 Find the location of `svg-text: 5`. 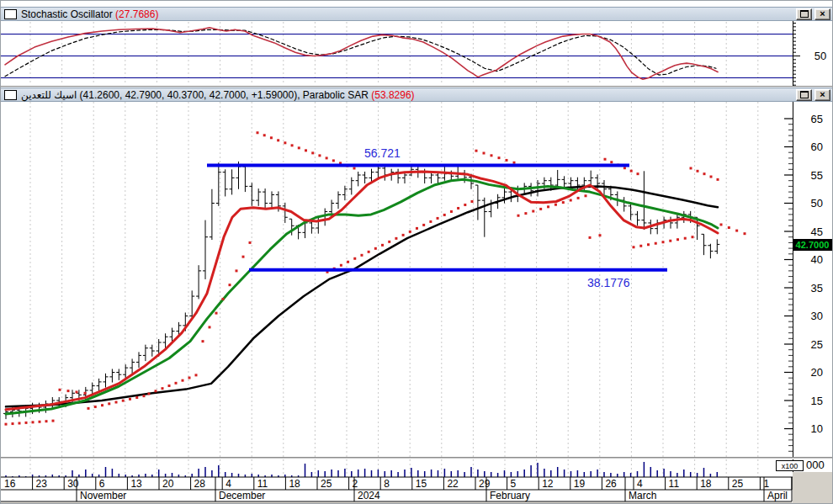

svg-text: 5 is located at coordinates (513, 484).